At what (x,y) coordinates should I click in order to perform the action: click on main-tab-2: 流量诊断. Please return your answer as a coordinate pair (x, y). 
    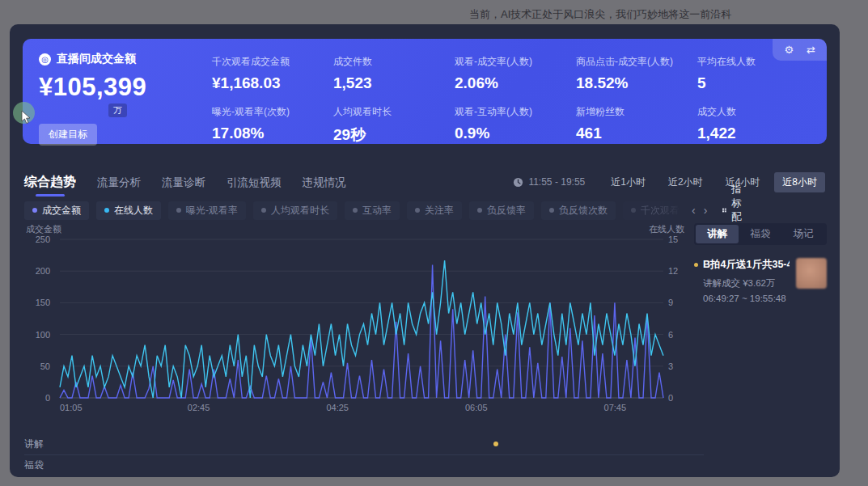
    Looking at the image, I should click on (184, 183).